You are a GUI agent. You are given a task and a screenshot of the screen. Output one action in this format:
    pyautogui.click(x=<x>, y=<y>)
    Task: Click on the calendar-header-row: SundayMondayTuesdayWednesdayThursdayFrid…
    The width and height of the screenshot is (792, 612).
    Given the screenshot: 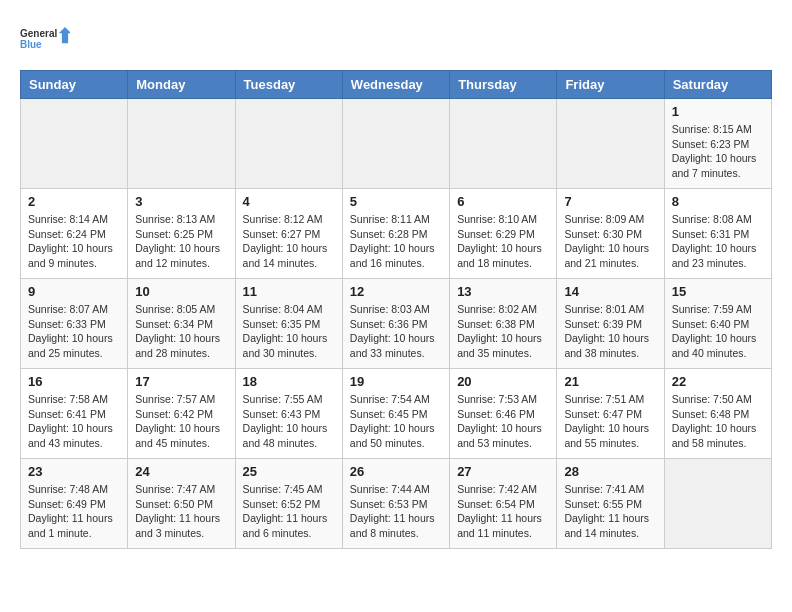 What is the action you would take?
    pyautogui.click(x=396, y=85)
    